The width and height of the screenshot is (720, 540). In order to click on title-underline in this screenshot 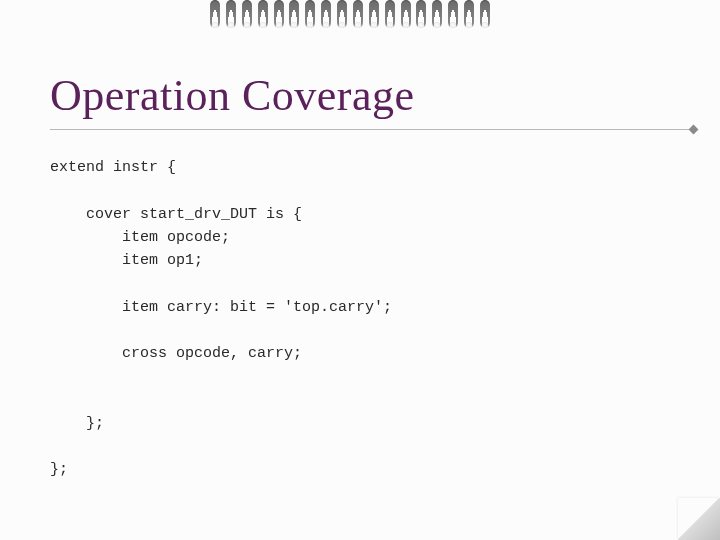, I will do `click(372, 130)`.